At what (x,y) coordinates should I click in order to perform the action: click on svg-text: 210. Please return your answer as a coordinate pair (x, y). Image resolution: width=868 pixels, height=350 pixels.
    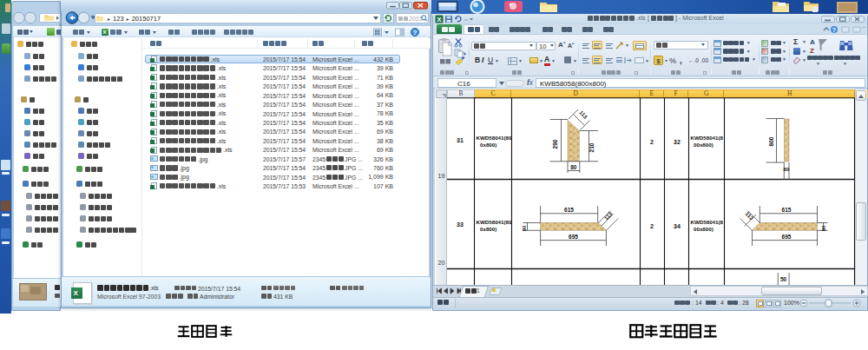
    Looking at the image, I should click on (592, 148).